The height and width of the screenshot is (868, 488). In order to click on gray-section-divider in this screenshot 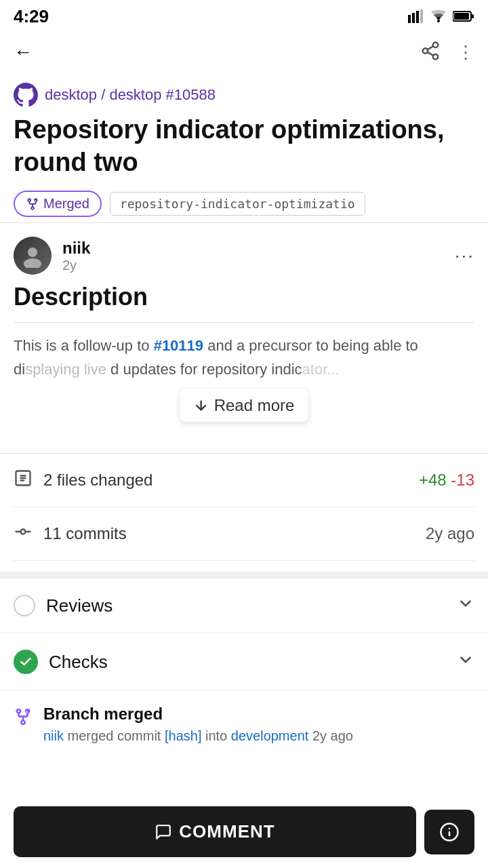, I will do `click(244, 575)`.